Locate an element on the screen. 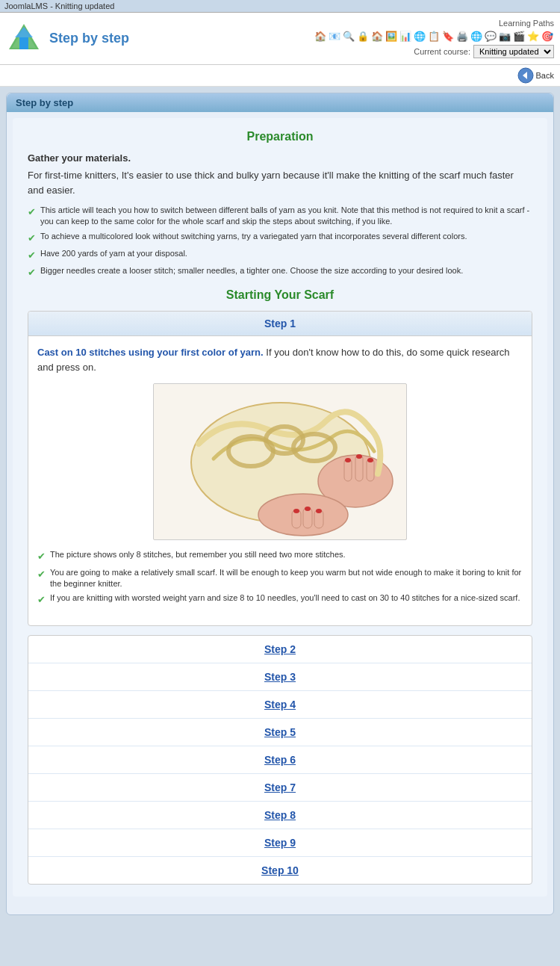 The width and height of the screenshot is (560, 966). globe2-icon: 🌐 is located at coordinates (476, 36).